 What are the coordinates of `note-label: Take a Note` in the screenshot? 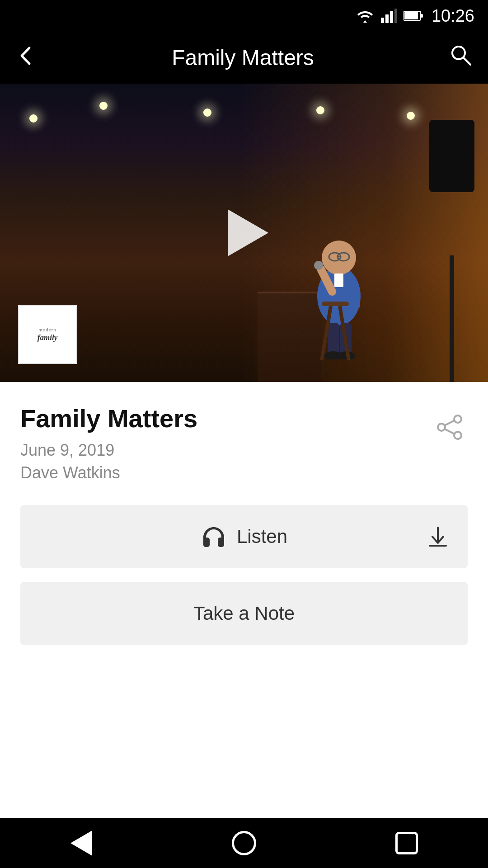 It's located at (244, 613).